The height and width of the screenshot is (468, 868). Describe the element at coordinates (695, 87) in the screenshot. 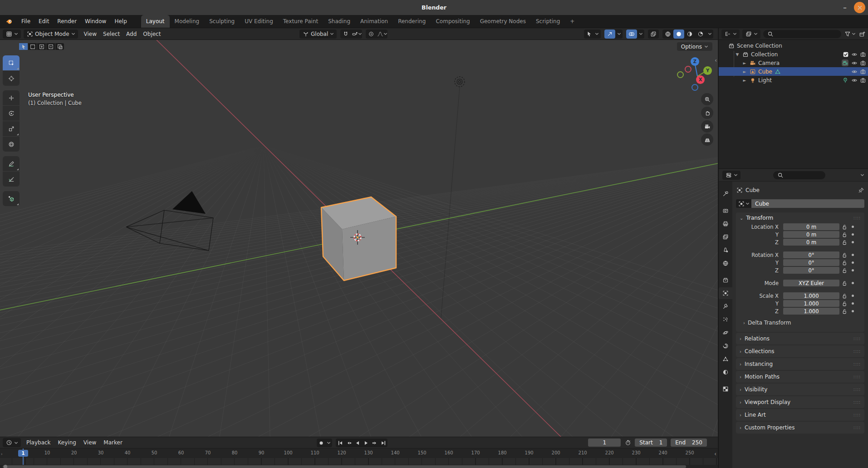

I see `gizmo-minus-z-ball` at that location.